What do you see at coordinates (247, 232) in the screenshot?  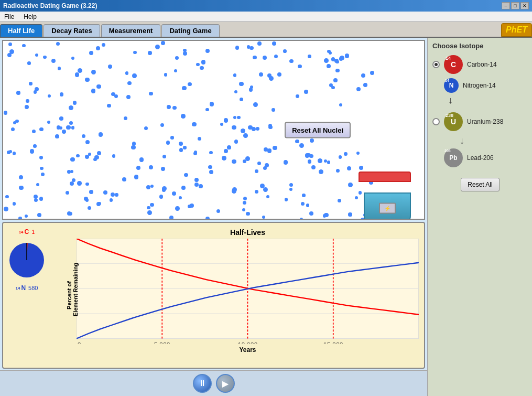 I see `chart-title: Half-Lives` at bounding box center [247, 232].